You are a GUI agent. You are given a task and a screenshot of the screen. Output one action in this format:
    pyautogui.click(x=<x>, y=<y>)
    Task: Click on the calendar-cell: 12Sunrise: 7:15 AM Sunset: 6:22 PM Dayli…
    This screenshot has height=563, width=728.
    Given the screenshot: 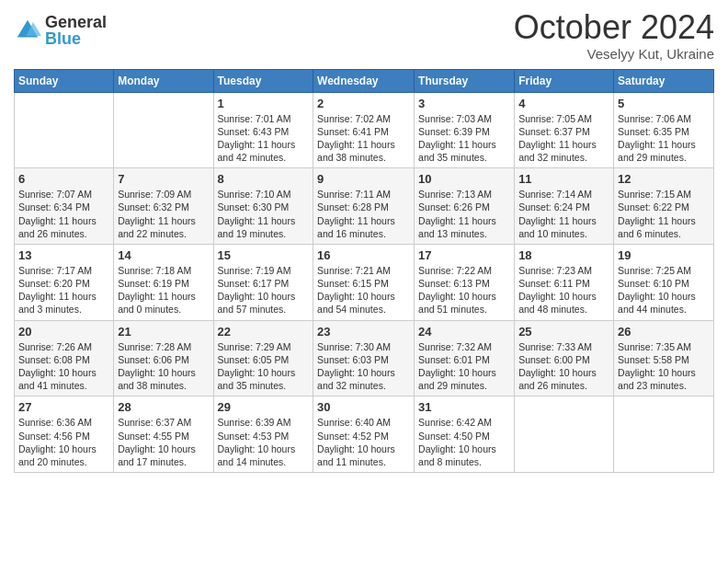 What is the action you would take?
    pyautogui.click(x=664, y=206)
    